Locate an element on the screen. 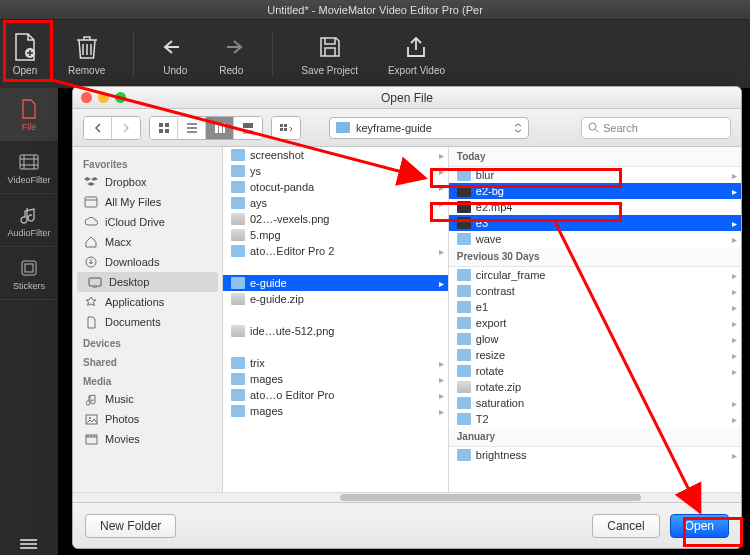  list-item: e2.mp4 is located at coordinates (595, 207).